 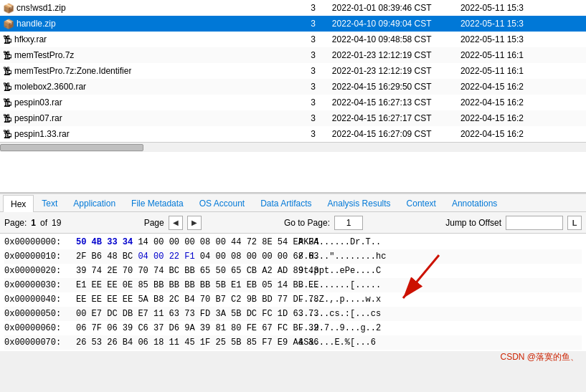 What do you see at coordinates (293, 242) in the screenshot?
I see `hex-row: 0x00000000: 50 4B 33 34 14 00 00 00 08 0…` at bounding box center [293, 242].